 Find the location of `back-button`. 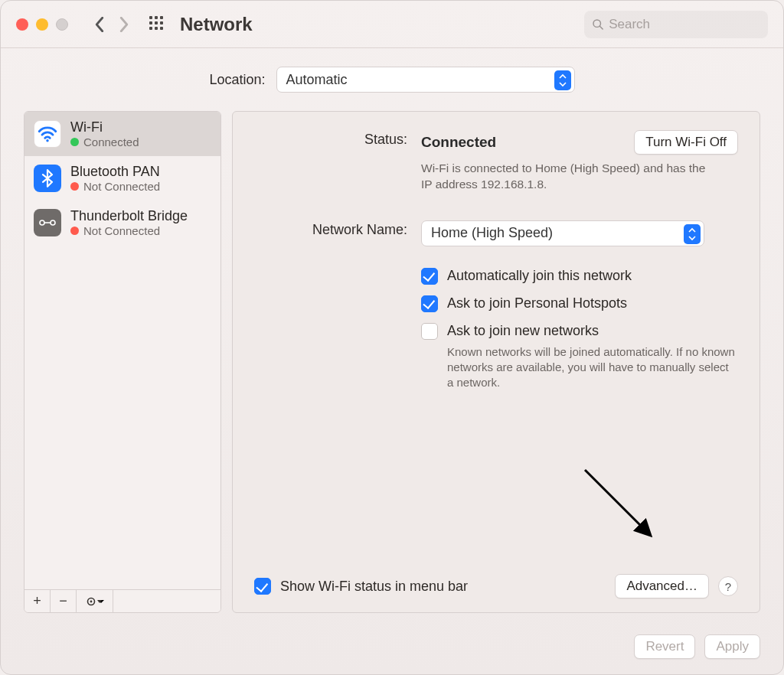

back-button is located at coordinates (100, 24).